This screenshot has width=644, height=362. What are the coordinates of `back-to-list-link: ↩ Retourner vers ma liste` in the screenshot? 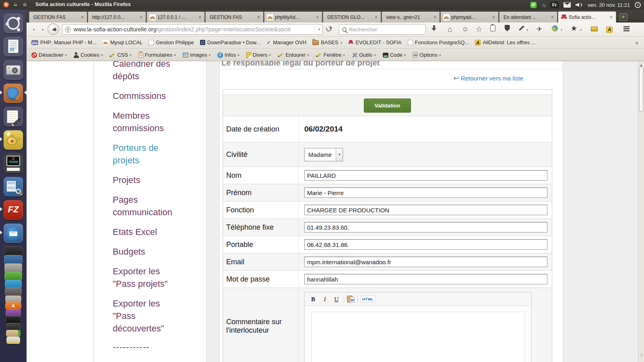 It's located at (489, 78).